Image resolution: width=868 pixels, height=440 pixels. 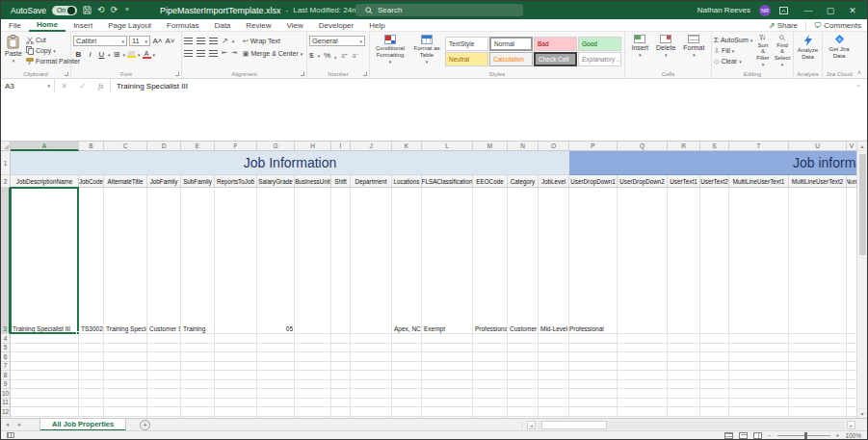 I want to click on cell-S10, so click(x=715, y=394).